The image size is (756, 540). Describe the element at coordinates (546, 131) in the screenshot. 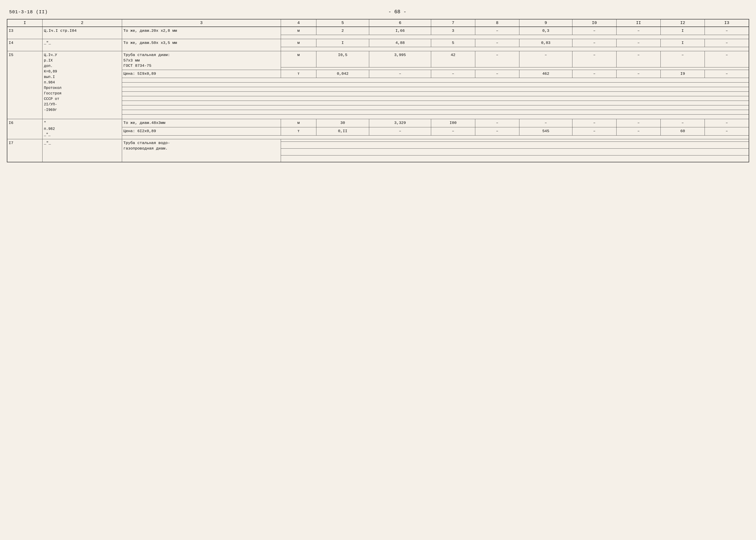

I see `col9: 545` at that location.